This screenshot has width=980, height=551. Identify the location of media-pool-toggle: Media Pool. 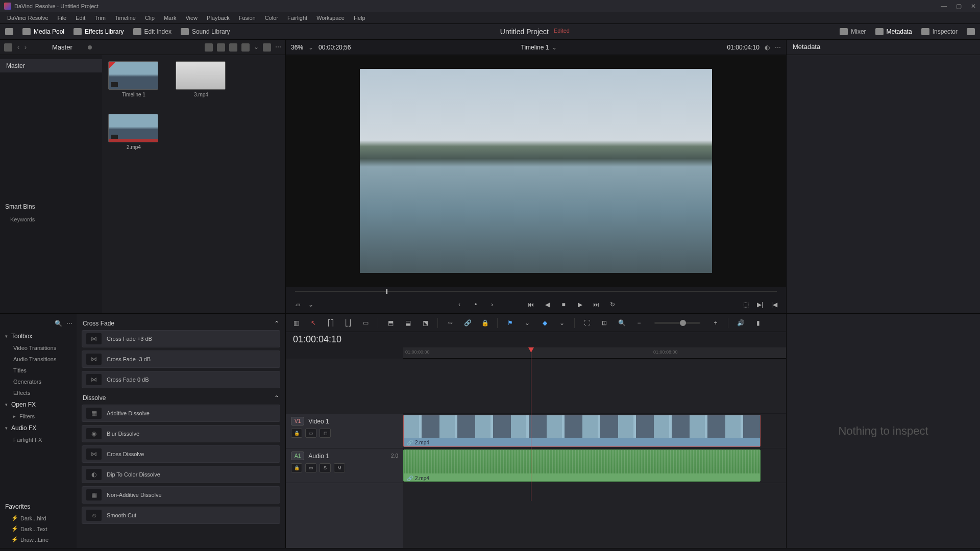
(43, 32).